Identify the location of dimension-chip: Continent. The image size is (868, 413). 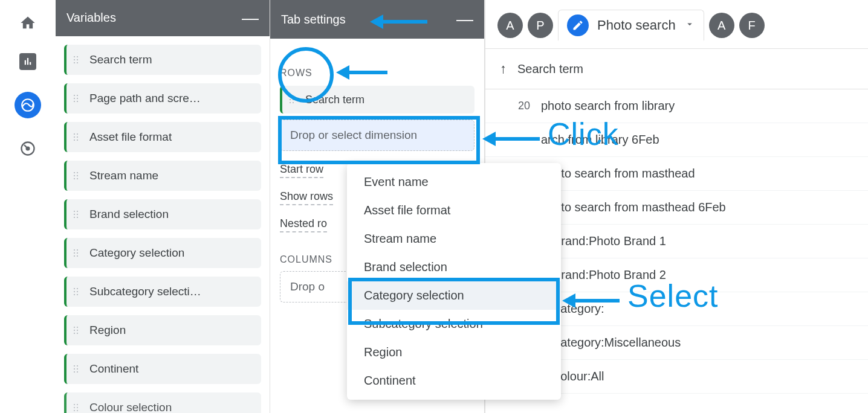
(163, 369).